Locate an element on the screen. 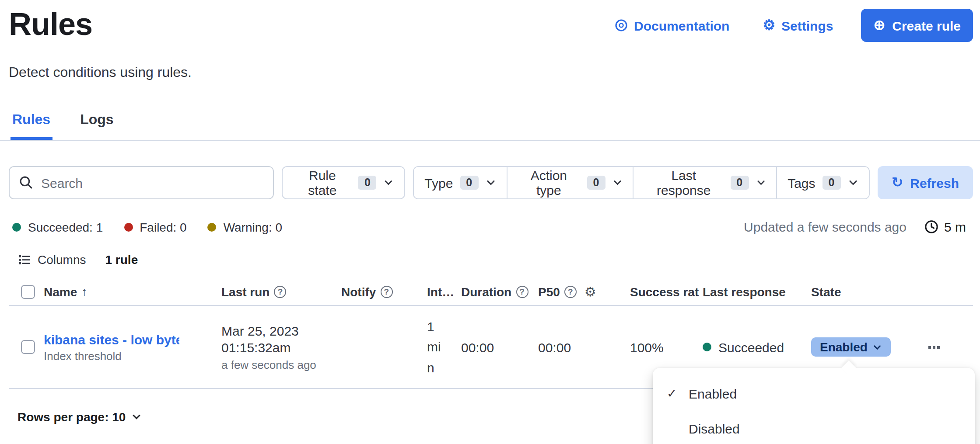  search-input is located at coordinates (142, 183).